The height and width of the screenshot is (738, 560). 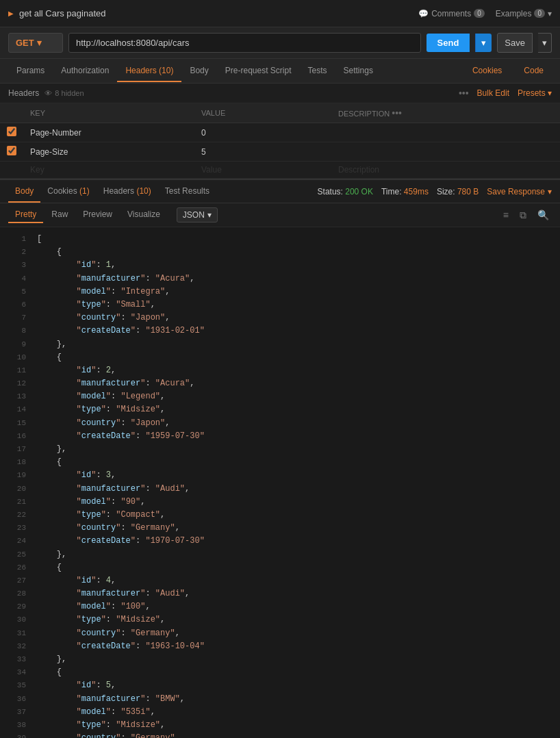 I want to click on row2-value-cell, so click(x=263, y=152).